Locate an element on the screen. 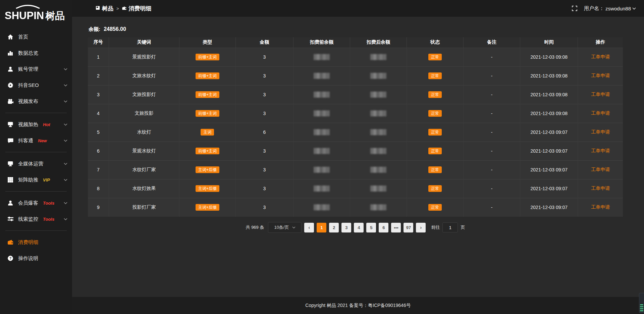 This screenshot has width=644, height=314. cell-keyword: 文旅投影灯 is located at coordinates (144, 95).